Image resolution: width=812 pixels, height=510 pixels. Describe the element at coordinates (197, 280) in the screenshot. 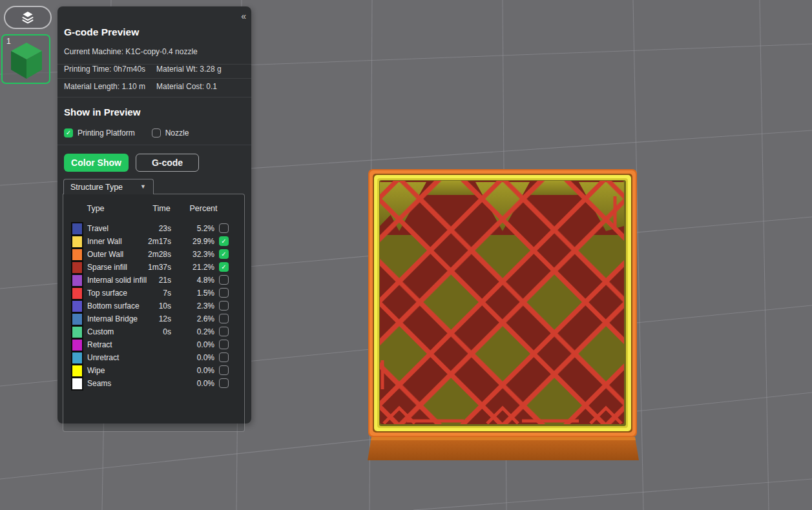

I see `type-percent: 4.8%` at that location.